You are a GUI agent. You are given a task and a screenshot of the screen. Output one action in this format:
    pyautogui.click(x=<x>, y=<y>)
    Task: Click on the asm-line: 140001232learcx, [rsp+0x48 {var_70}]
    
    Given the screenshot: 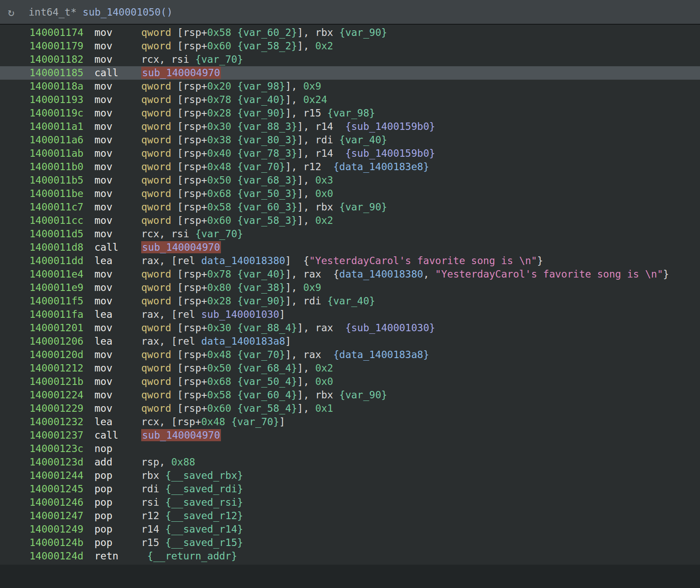 What is the action you would take?
    pyautogui.click(x=350, y=422)
    